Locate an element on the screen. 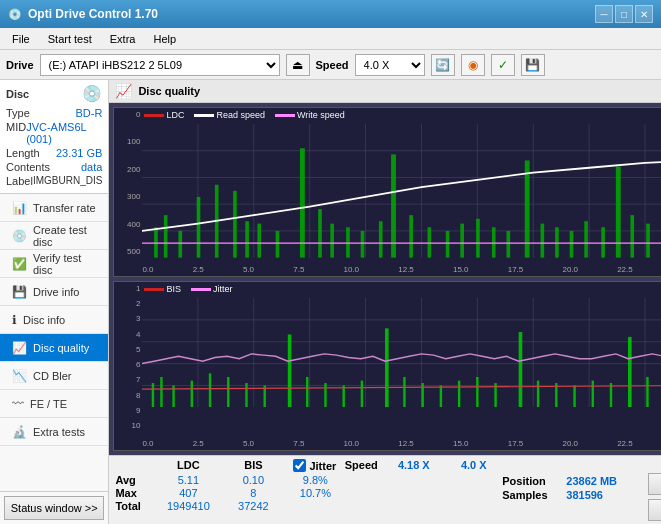 The width and height of the screenshot is (661, 524). fe-te-icon: 〰 is located at coordinates (18, 404).